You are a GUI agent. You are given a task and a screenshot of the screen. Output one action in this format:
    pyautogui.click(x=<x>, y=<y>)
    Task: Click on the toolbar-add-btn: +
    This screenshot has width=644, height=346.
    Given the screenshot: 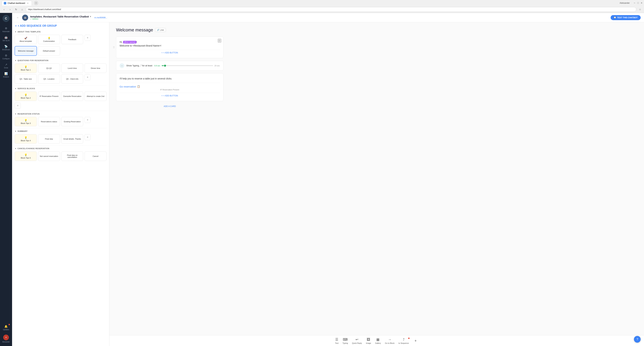 What is the action you would take?
    pyautogui.click(x=416, y=341)
    